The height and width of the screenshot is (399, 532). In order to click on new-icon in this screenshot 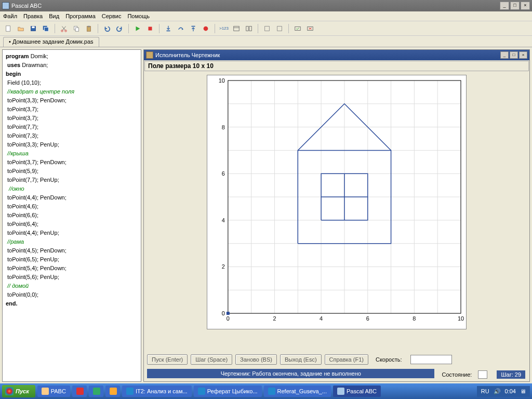, I will do `click(8, 29)`.